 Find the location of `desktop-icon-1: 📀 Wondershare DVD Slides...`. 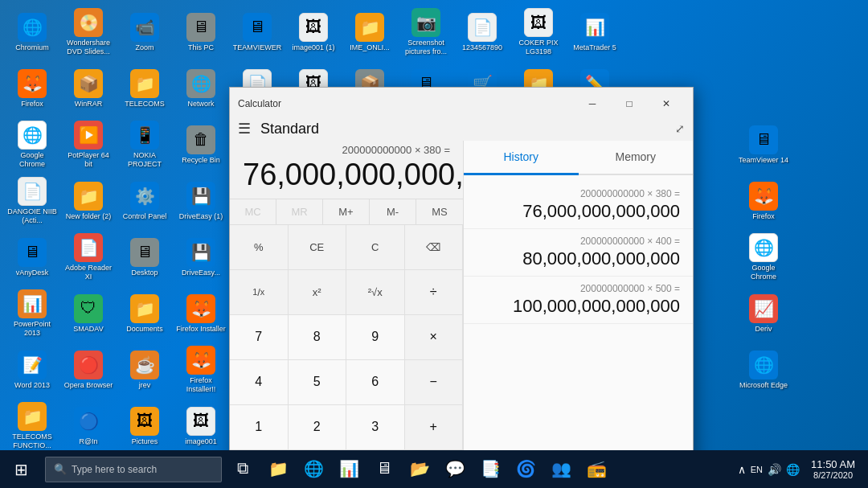

desktop-icon-1: 📀 Wondershare DVD Slides... is located at coordinates (88, 32).